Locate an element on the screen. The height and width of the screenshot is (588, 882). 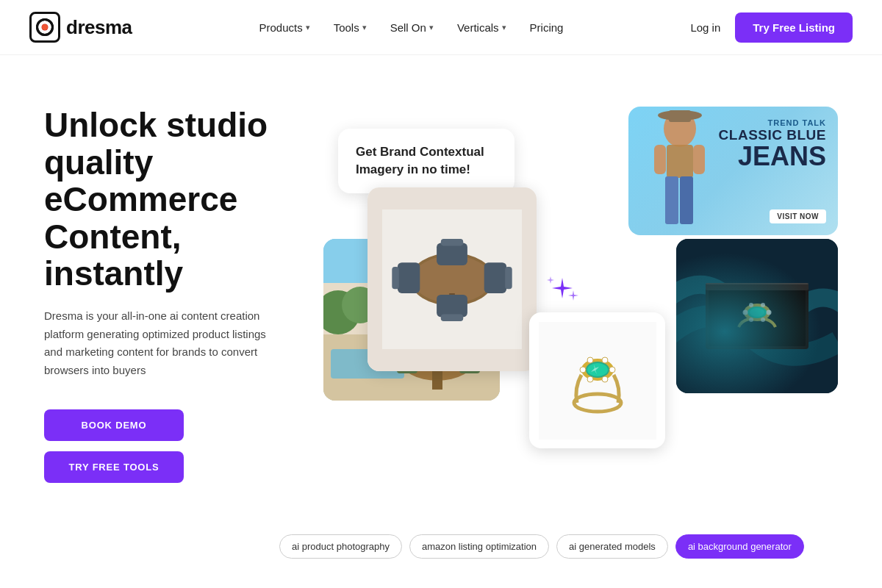
ring-card is located at coordinates (597, 381).